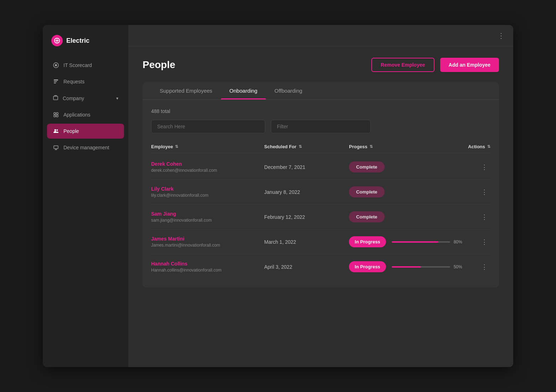 This screenshot has width=556, height=392. Describe the element at coordinates (86, 98) in the screenshot. I see `sidebar-item-company: Company ▾` at that location.